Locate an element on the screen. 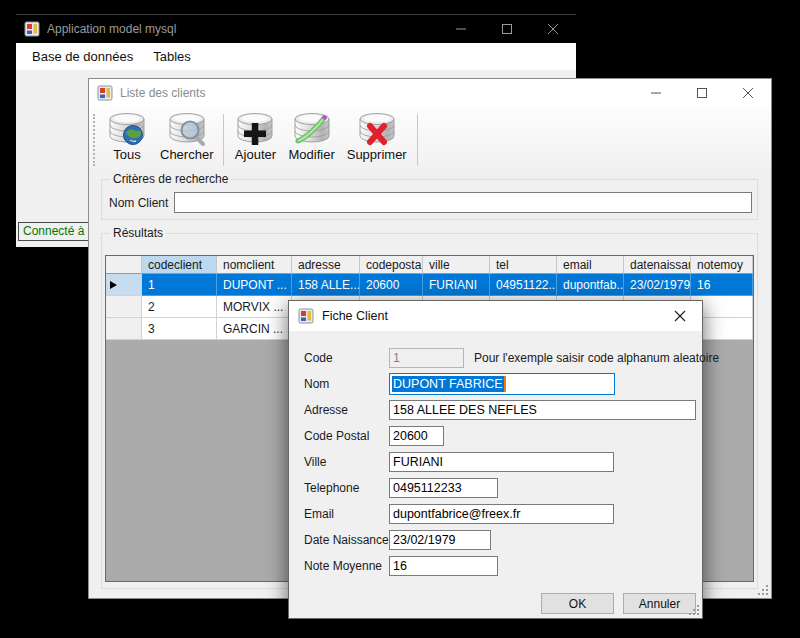  app-icon is located at coordinates (32, 29).